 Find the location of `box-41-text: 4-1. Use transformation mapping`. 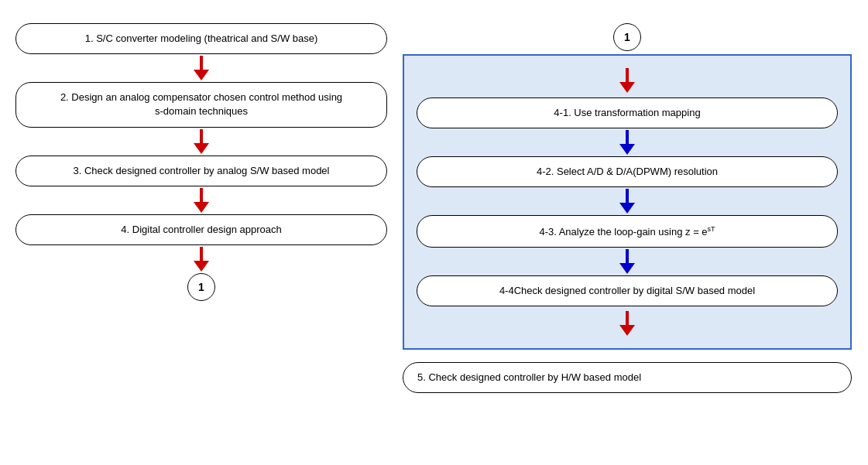

box-41-text: 4-1. Use transformation mapping is located at coordinates (627, 113).